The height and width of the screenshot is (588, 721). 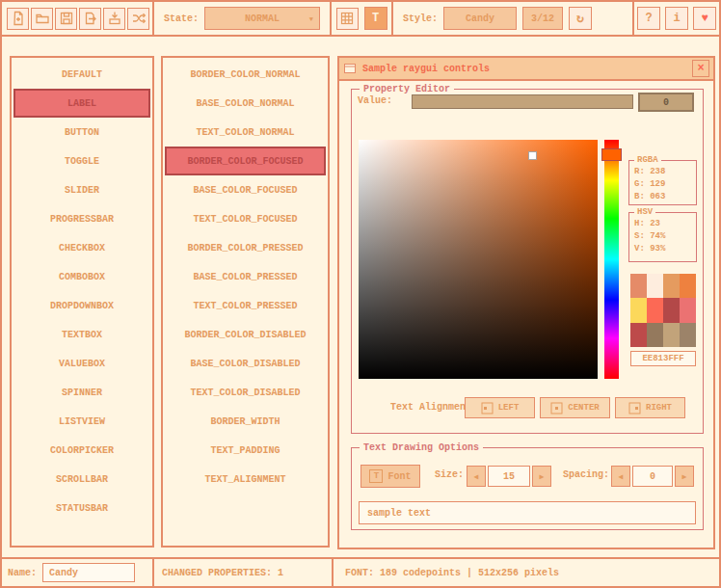 What do you see at coordinates (634, 409) in the screenshot?
I see `align-right-icon` at bounding box center [634, 409].